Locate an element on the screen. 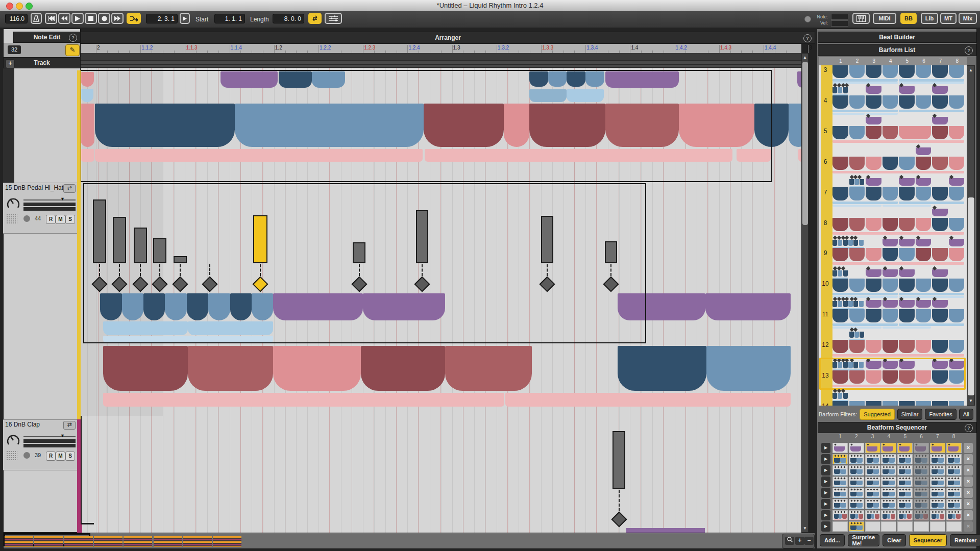 This screenshot has height=551, width=980. loop-button is located at coordinates (315, 18).